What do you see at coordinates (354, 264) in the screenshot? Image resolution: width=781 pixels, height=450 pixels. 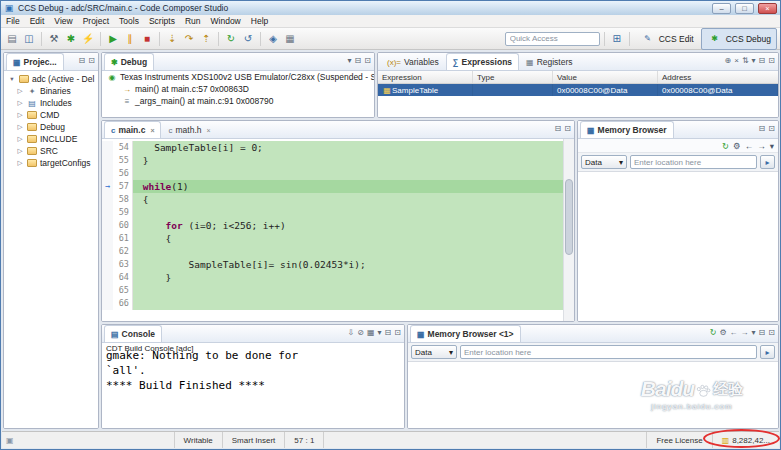 I see `code-text: SampleTable[i]= sin(0.02453*i);` at bounding box center [354, 264].